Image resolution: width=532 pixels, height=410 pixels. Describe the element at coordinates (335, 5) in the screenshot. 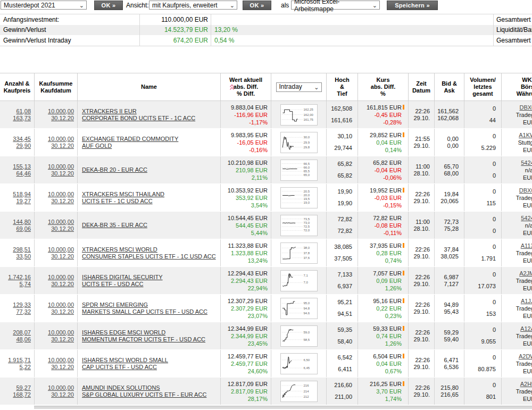

I see `export-format-select: Microsoft Excel-Arbeitsmappe ⌄` at that location.